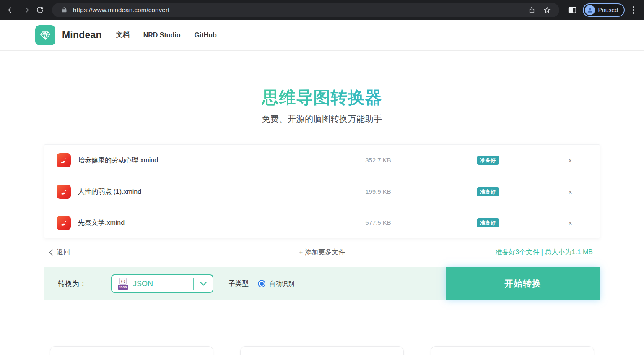  I want to click on subtype-auto-radio: 自动识别, so click(276, 284).